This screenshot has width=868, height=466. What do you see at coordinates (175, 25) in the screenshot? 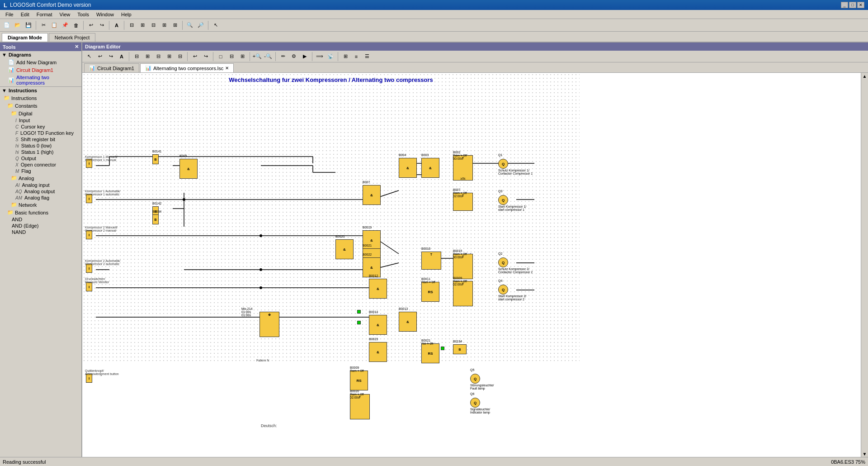
I see `align-bottom: ⊞` at bounding box center [175, 25].